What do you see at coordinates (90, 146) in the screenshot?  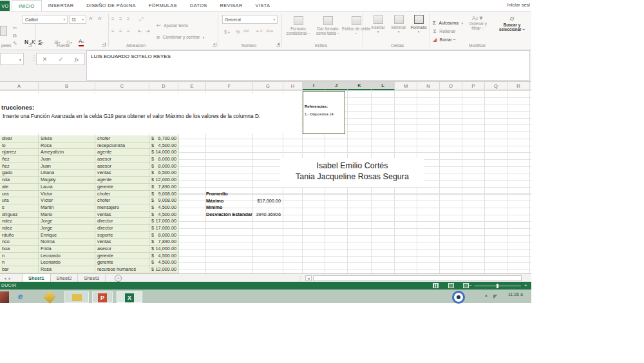 I see `table-row: loRosarecepcionista$4,500.00` at bounding box center [90, 146].